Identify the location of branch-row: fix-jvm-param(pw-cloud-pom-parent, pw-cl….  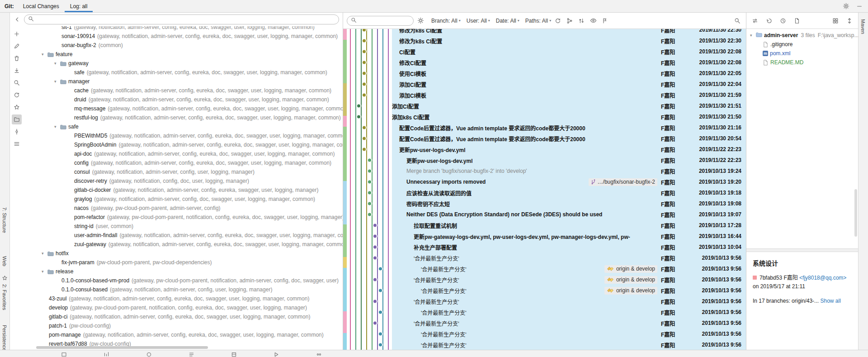
(183, 262).